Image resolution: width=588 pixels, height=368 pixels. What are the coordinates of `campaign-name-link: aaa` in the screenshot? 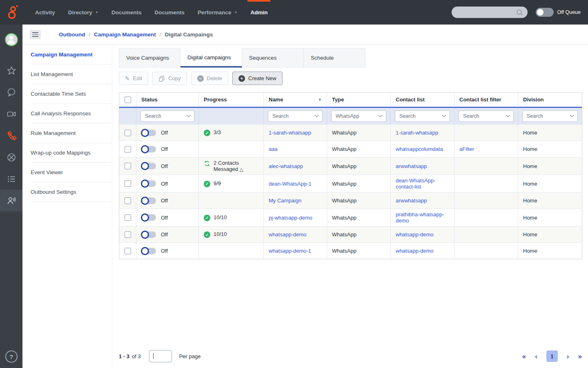 It's located at (273, 149).